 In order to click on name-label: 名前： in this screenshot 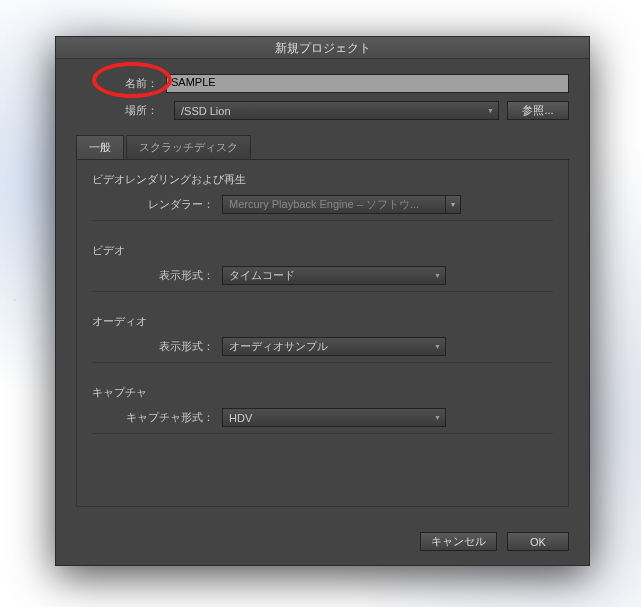, I will do `click(121, 84)`.